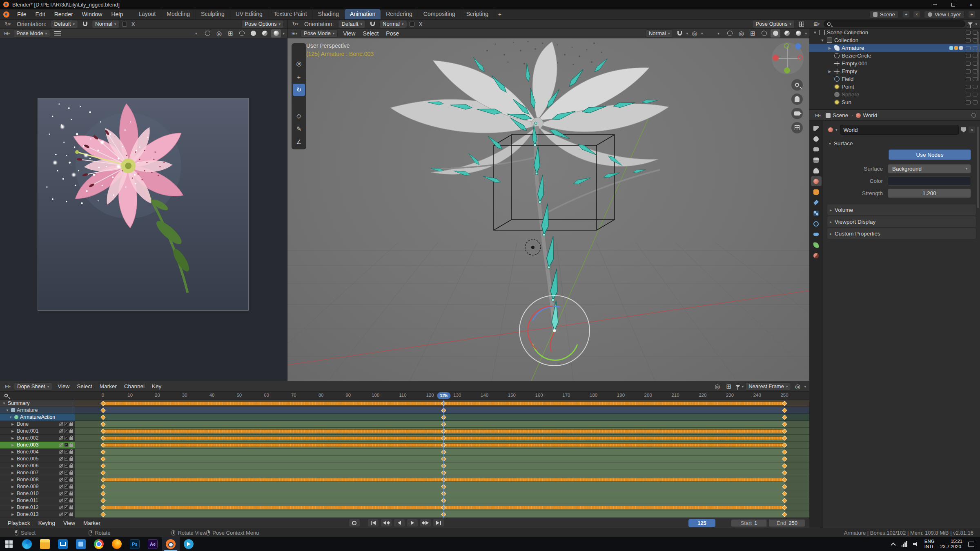  Describe the element at coordinates (22, 15) in the screenshot. I see `menu-item: File` at that location.